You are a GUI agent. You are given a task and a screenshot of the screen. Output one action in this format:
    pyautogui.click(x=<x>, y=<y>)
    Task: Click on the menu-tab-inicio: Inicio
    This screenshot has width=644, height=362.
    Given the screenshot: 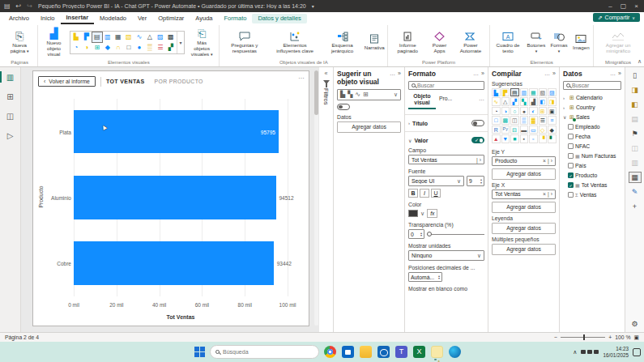 What is the action you would take?
    pyautogui.click(x=48, y=19)
    